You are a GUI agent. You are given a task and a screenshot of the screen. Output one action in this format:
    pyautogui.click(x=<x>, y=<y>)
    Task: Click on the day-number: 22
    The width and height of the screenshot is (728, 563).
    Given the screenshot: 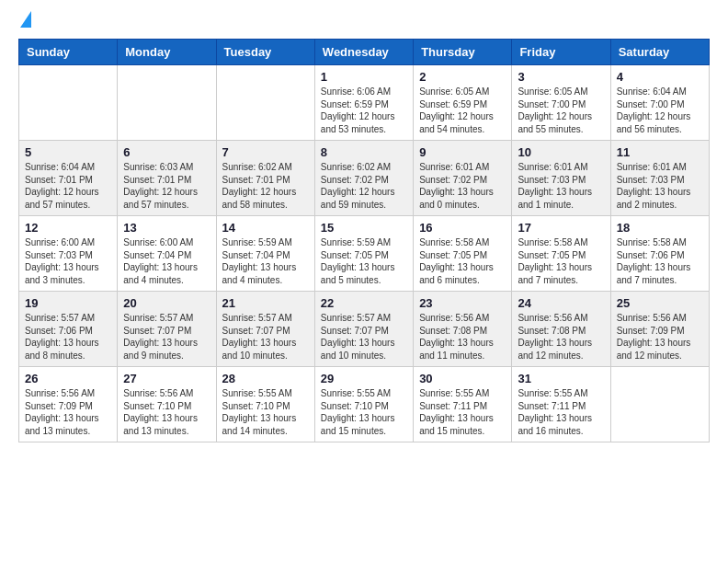 What is the action you would take?
    pyautogui.click(x=364, y=304)
    